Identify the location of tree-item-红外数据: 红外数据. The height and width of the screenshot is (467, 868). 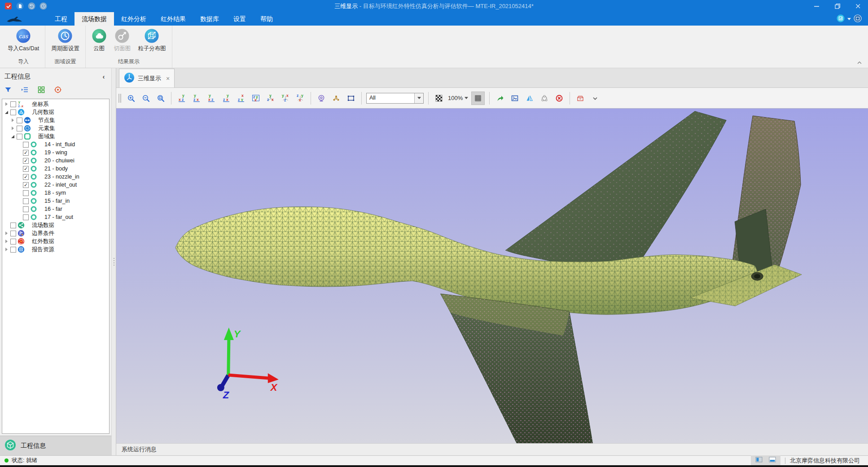
(56, 241).